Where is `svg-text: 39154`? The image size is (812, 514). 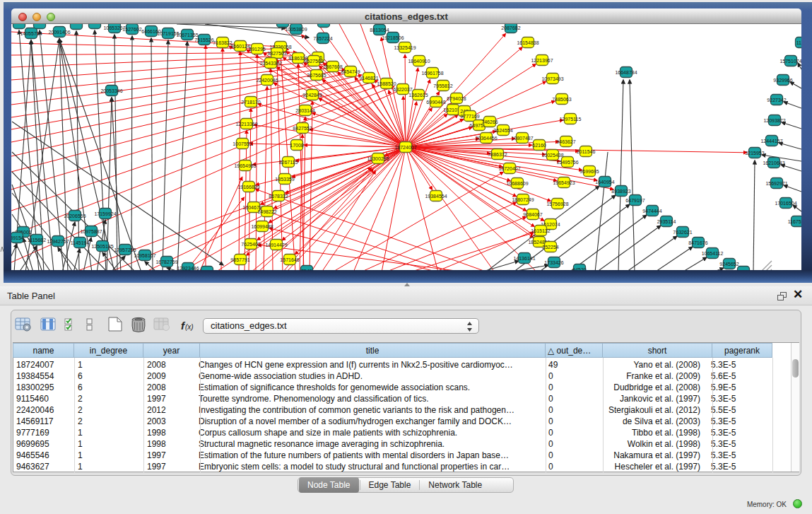 svg-text: 39154 is located at coordinates (18, 238).